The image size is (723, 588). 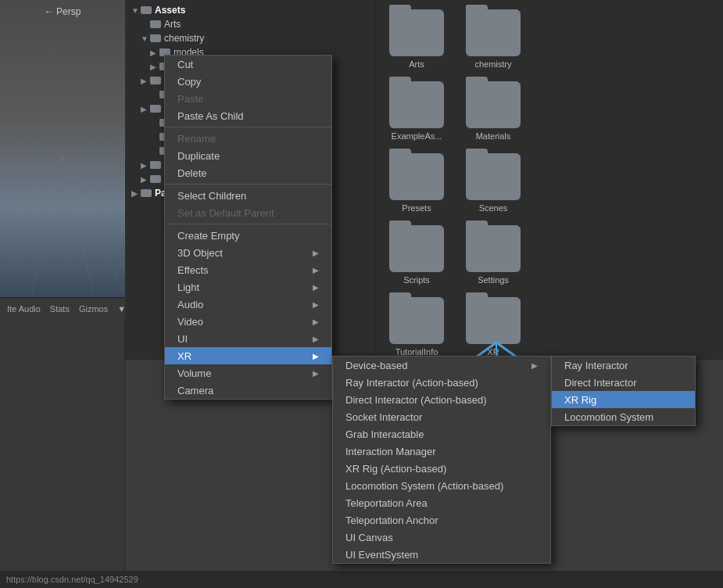 What do you see at coordinates (249, 195) in the screenshot?
I see `menu-select-children: Select Children` at bounding box center [249, 195].